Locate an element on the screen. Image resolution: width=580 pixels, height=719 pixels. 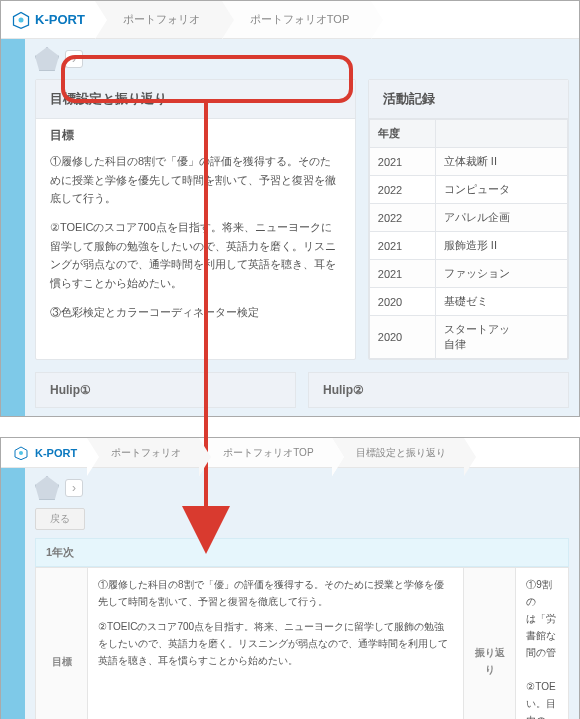
table-row: 2020基礎ゼミ is located at coordinates (468, 302).